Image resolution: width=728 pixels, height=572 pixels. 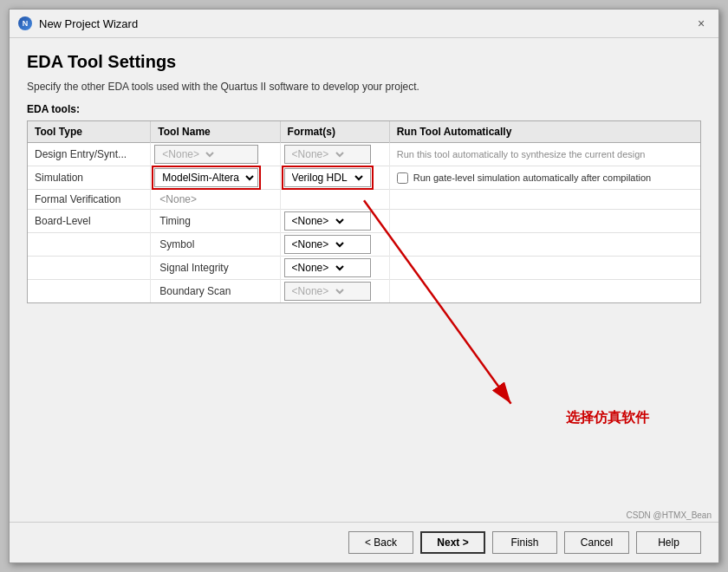 What do you see at coordinates (608, 418) in the screenshot?
I see `annotation-label: 选择仿真软件` at bounding box center [608, 418].